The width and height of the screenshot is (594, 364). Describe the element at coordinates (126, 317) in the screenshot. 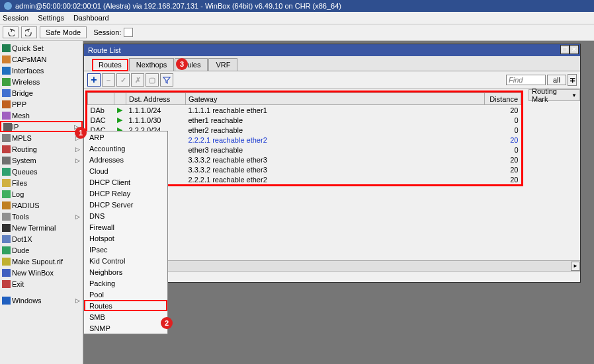

I see `submenu-item-smb: SMB` at that location.